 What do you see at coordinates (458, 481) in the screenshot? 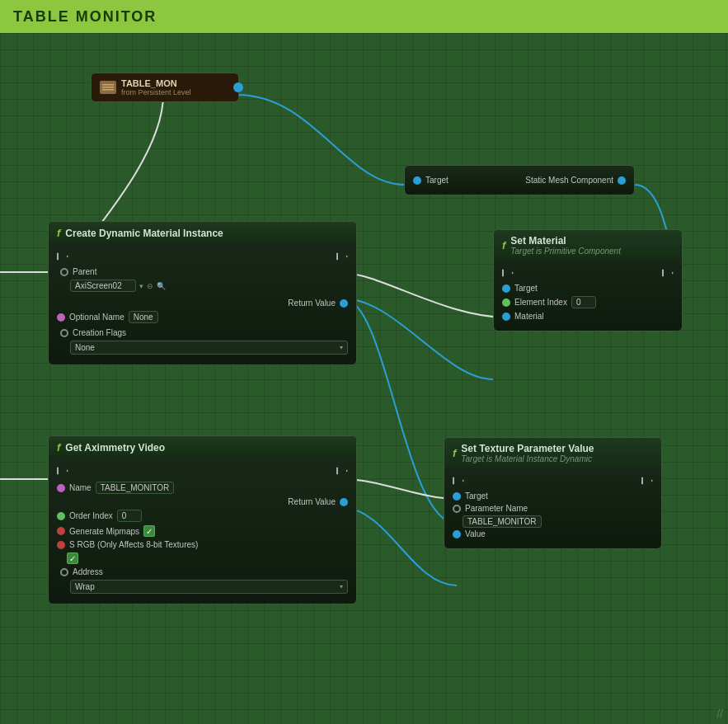
I see `settexture-exec-in` at bounding box center [458, 481].